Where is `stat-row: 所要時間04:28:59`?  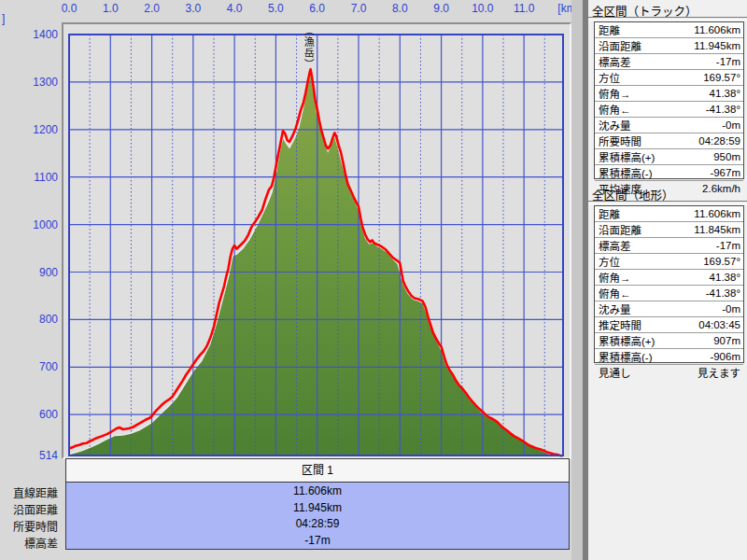
stat-row: 所要時間04:28:59 is located at coordinates (669, 142).